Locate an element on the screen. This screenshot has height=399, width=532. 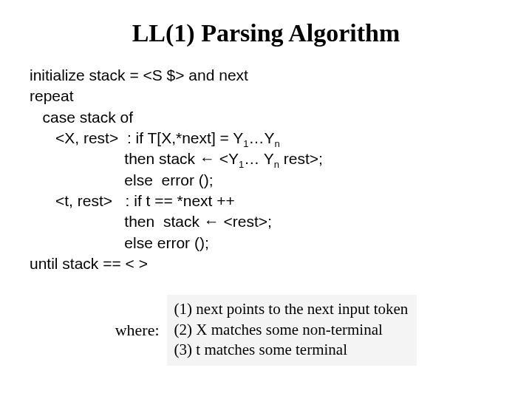
algo-line-3: case stack of is located at coordinates (81, 117).